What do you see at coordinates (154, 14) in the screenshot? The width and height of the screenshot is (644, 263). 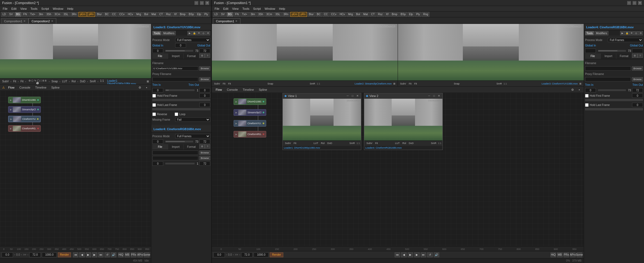 I see `tool-mat: Mat` at bounding box center [154, 14].